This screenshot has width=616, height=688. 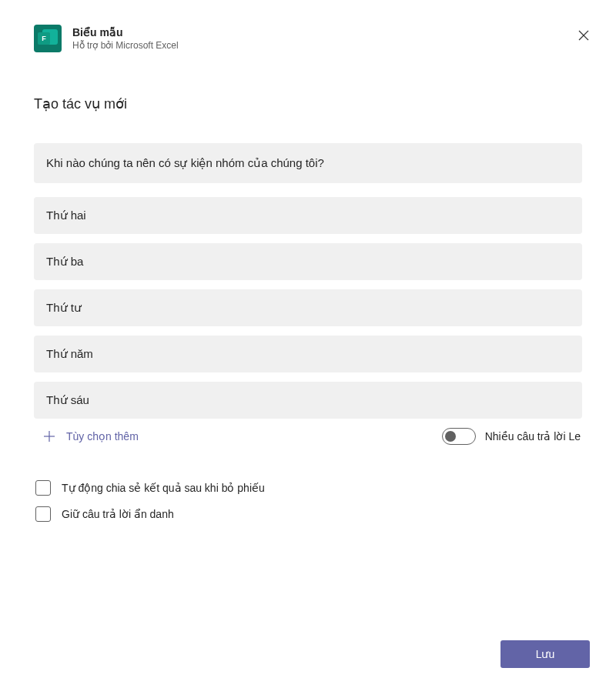 I want to click on option-text: Thứ hai, so click(x=66, y=215).